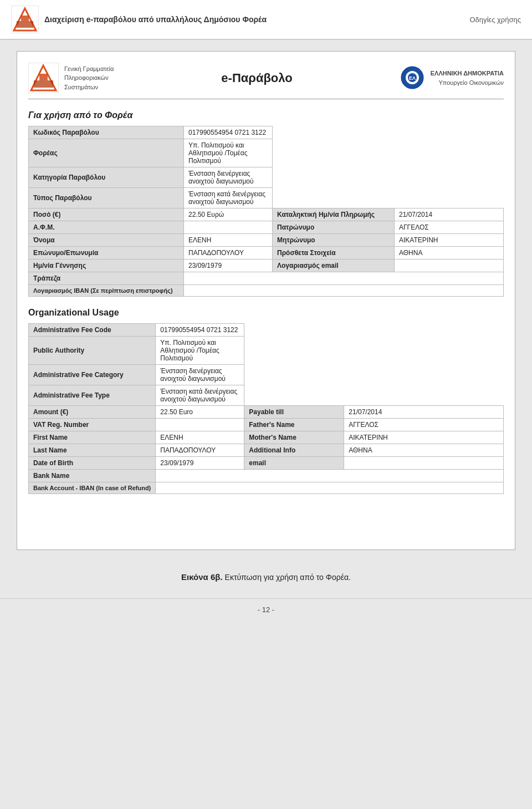 Image resolution: width=532 pixels, height=809 pixels. Describe the element at coordinates (106, 253) in the screenshot. I see `label-eponymo: Επώνυμο/Επωνυμία` at that location.